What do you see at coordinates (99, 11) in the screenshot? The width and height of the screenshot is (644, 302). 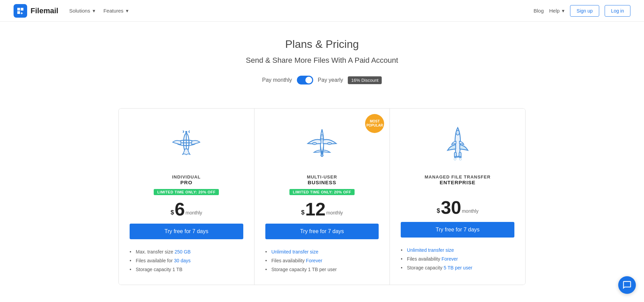 I see `nav-menu: Solutions ▾ Features ▾` at bounding box center [99, 11].